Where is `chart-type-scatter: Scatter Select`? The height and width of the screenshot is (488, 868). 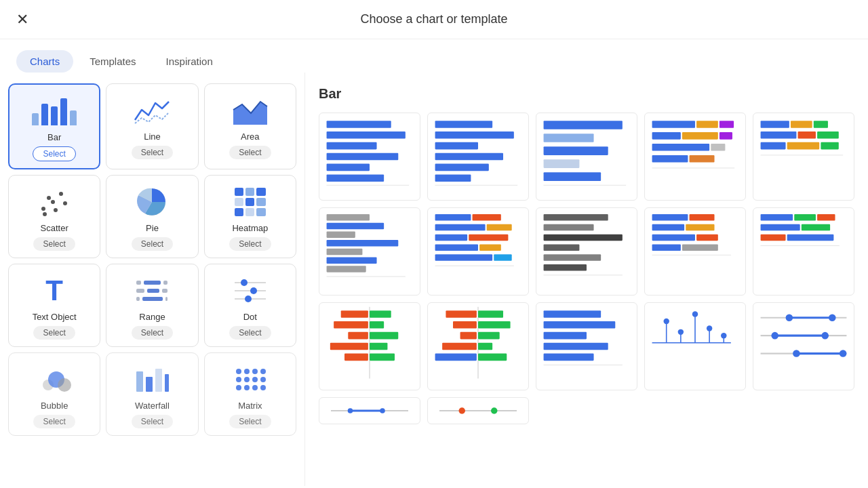 chart-type-scatter: Scatter Select is located at coordinates (54, 217).